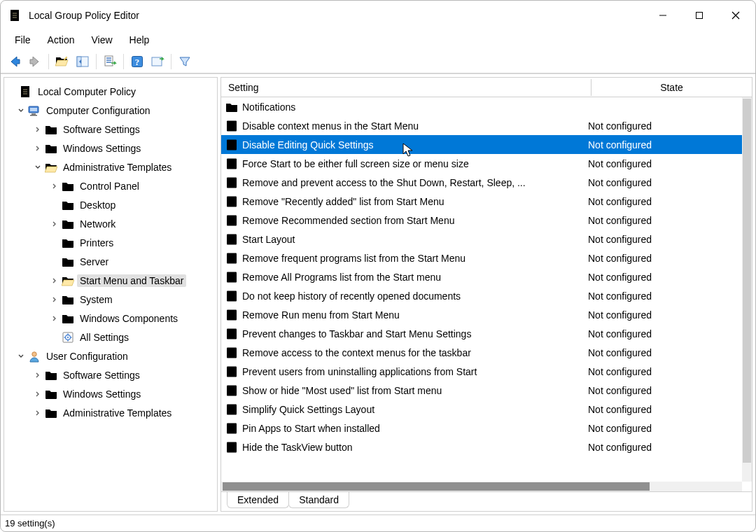  Describe the element at coordinates (482, 126) in the screenshot. I see `list-row: Disable context menus in the Start MenuN…` at that location.